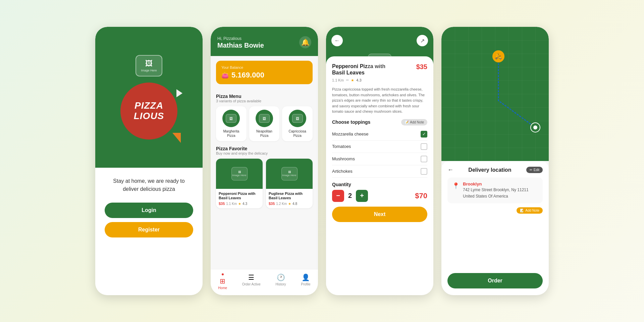 The height and width of the screenshot is (322, 644). What do you see at coordinates (298, 118) in the screenshot?
I see `menu-img-capricciosa: 🖼` at bounding box center [298, 118].